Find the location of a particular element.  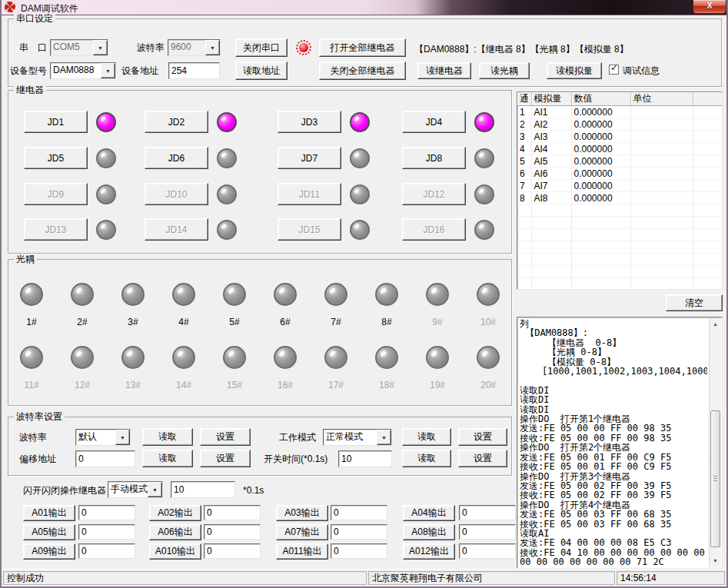

relay-button-jd7: JD7 is located at coordinates (309, 158).